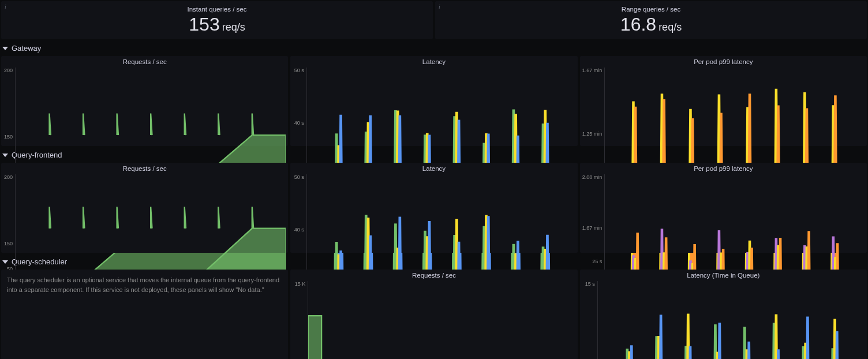 The width and height of the screenshot is (868, 359). I want to click on chart-panel-gateway_lat: Latency 50 s40 s30 s20 s10 s0 ms 16:0018…, so click(434, 101).